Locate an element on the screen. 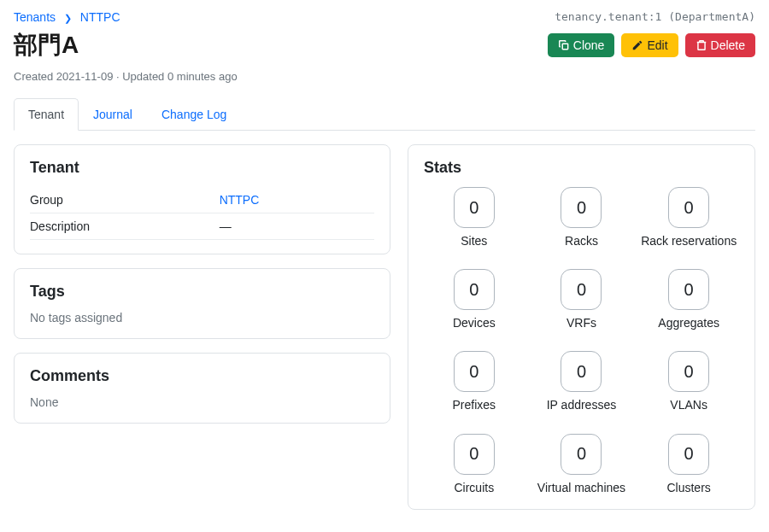  delete-label: Delete is located at coordinates (728, 45).